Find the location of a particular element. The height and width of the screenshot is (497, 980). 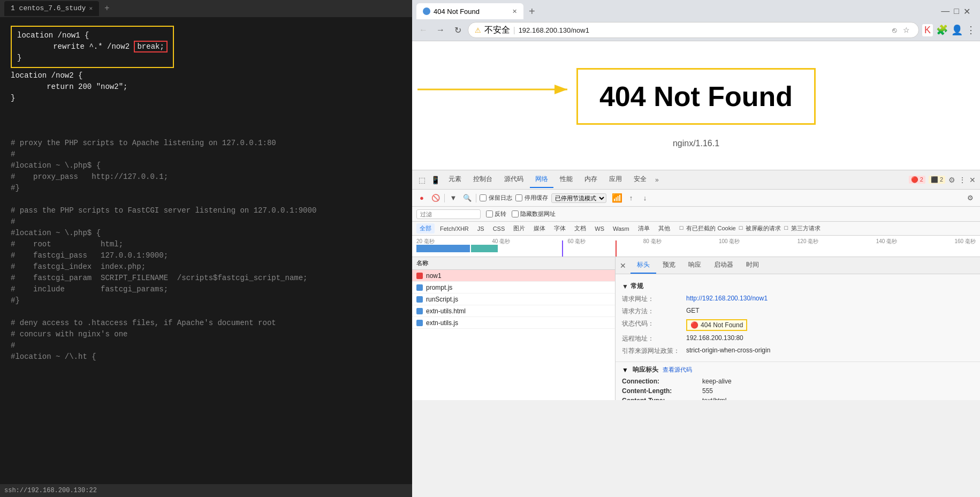

detail-tab-response: 响应 is located at coordinates (695, 266).